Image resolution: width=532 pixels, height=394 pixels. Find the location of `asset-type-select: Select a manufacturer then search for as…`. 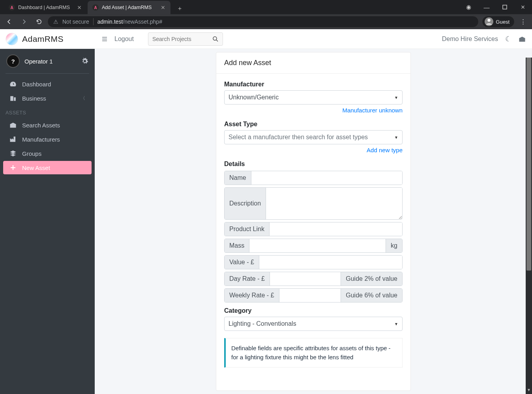

asset-type-select: Select a manufacturer then search for as… is located at coordinates (313, 137).